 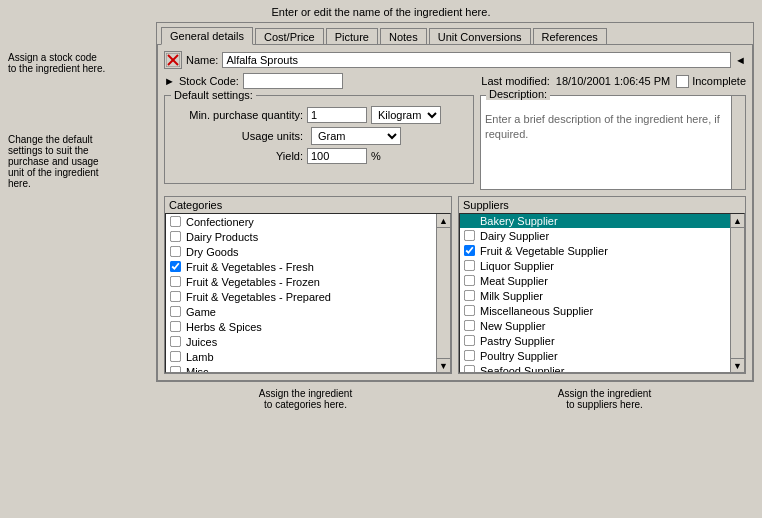 What do you see at coordinates (376, 156) in the screenshot?
I see `yield-percent: %` at bounding box center [376, 156].